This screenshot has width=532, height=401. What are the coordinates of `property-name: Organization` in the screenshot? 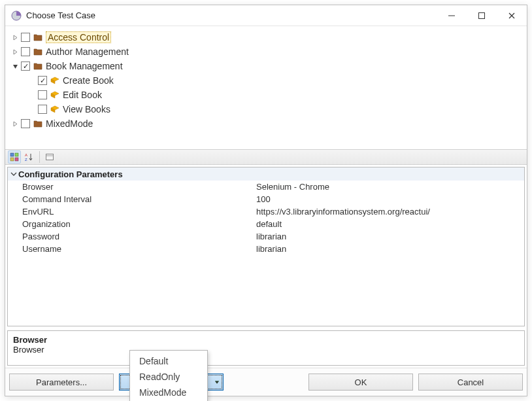 It's located at (132, 224).